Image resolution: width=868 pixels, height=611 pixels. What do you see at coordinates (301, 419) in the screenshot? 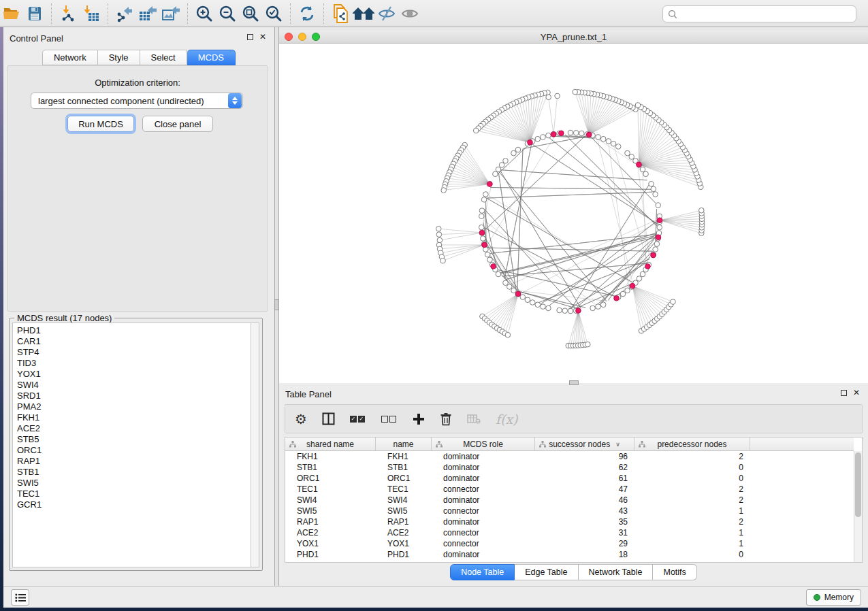
I see `gear-icon: ⚙` at bounding box center [301, 419].